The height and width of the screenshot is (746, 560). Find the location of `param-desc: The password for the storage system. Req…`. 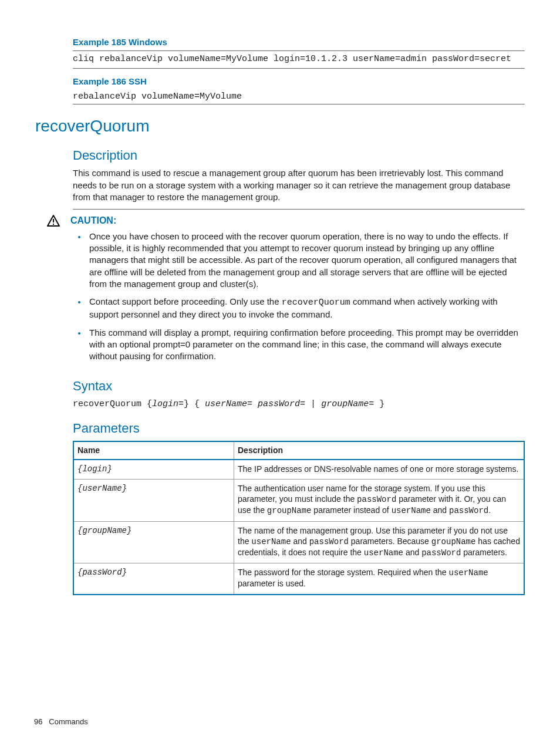

param-desc: The password for the storage system. Req… is located at coordinates (379, 579).